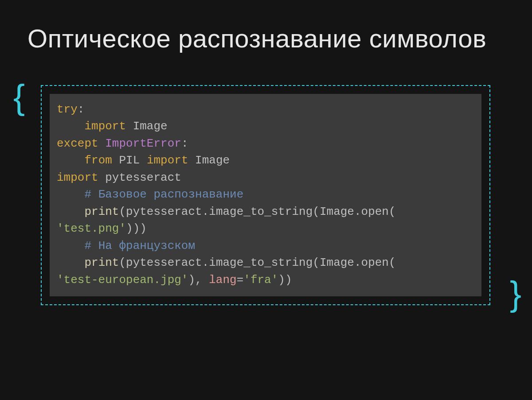 This screenshot has width=532, height=400. I want to click on code-comment: # Базовое распознавание, so click(164, 194).